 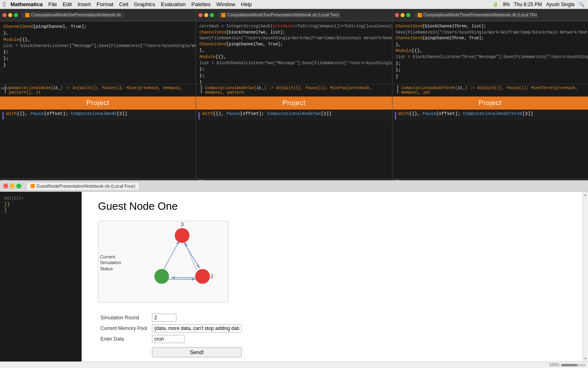 I want to click on nb2-tab: ComputationalNodeTwoPresentationNotebook…, so click(x=279, y=15).